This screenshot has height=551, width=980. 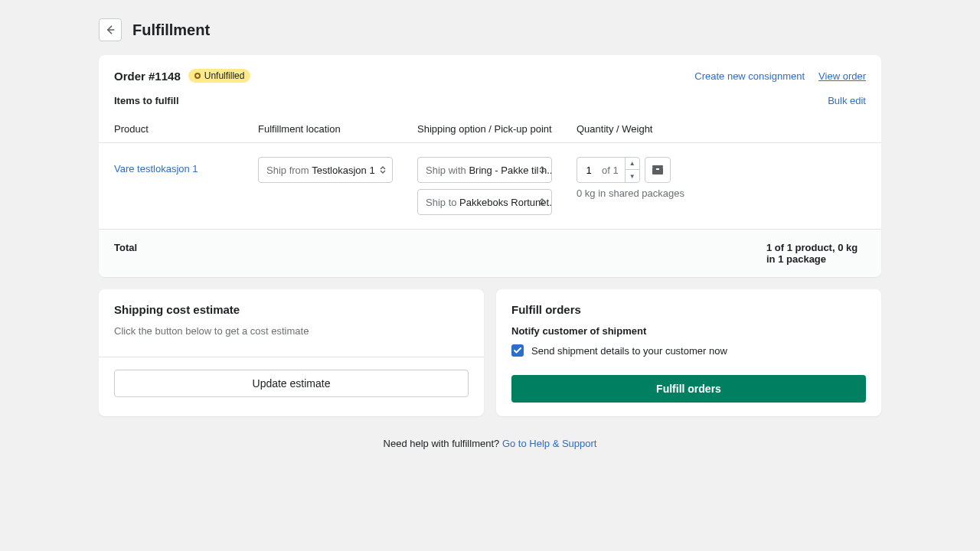 What do you see at coordinates (490, 186) in the screenshot?
I see `table-row: Vare testlokasjon 1 Ship from Testlokasj…` at bounding box center [490, 186].